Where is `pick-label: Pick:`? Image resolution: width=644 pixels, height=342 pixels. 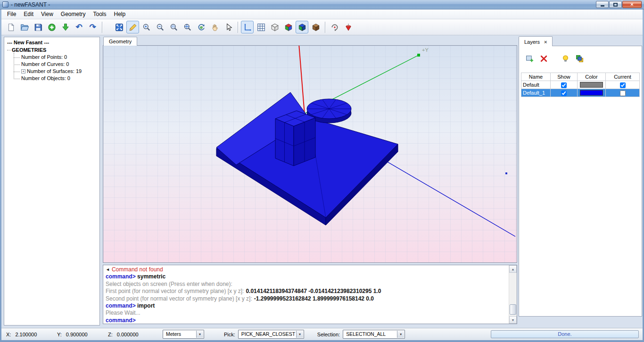 pick-label: Pick: is located at coordinates (230, 334).